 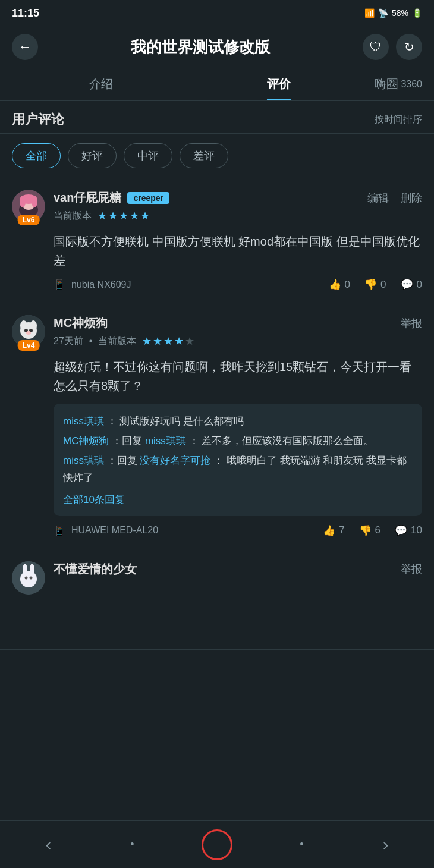 What do you see at coordinates (329, 530) in the screenshot?
I see `like-icon-2: 👍` at bounding box center [329, 530].